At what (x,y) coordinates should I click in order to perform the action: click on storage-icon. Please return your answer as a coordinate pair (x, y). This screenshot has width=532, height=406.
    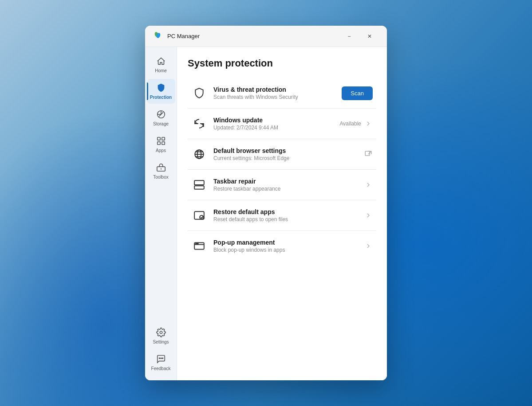
    Looking at the image, I should click on (161, 114).